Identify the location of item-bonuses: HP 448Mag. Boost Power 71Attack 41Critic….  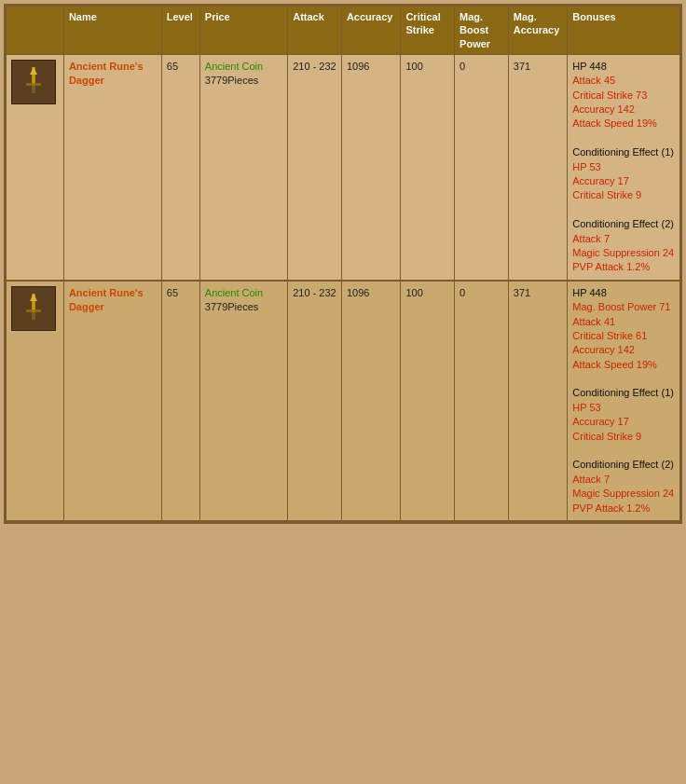
(624, 401).